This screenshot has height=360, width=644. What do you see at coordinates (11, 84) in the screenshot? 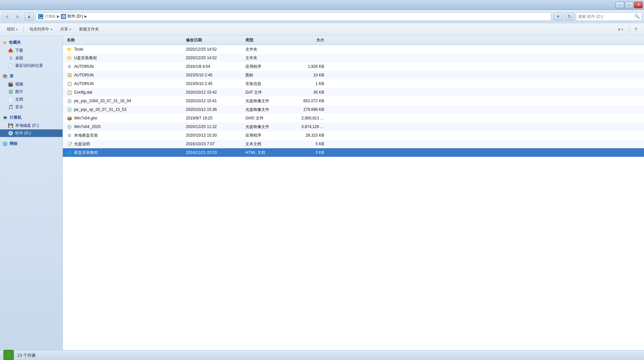
I see `video-icon: 🎬` at bounding box center [11, 84].